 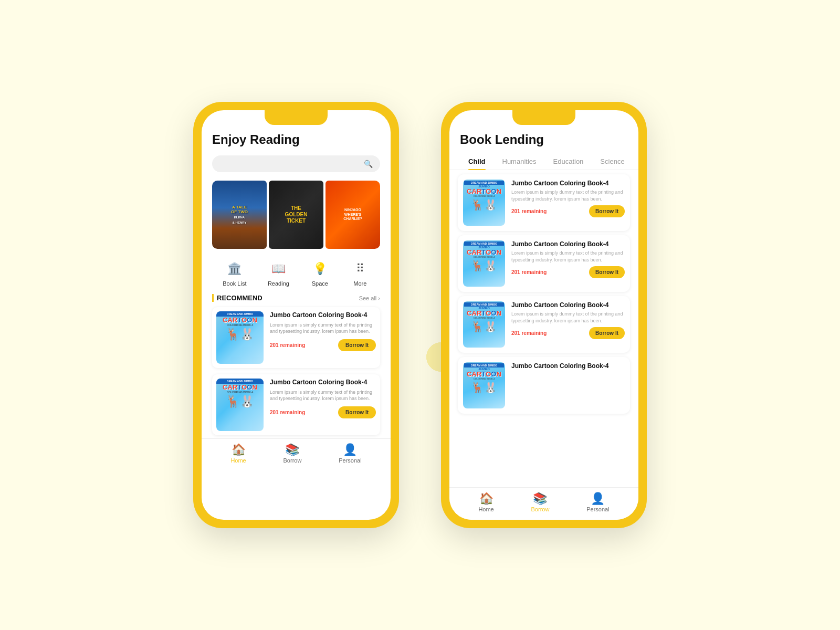 I want to click on borrow-btn-1: Borrow It, so click(x=357, y=345).